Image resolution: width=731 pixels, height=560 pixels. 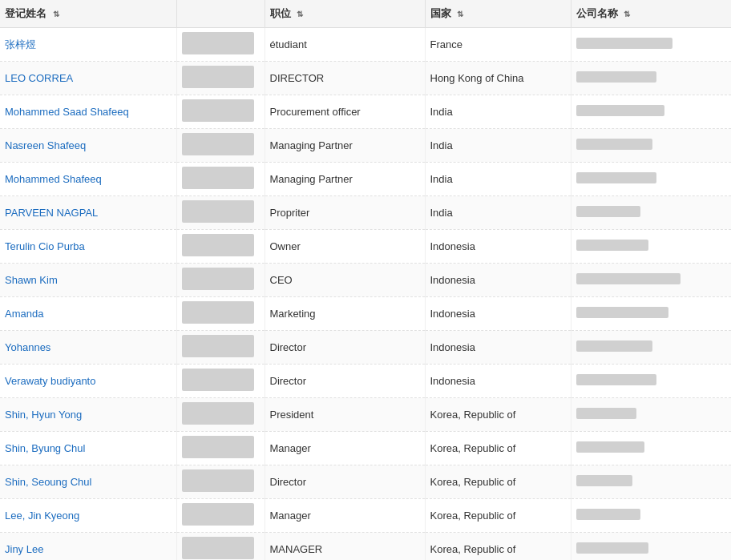 I want to click on position-cell: President, so click(x=345, y=415).